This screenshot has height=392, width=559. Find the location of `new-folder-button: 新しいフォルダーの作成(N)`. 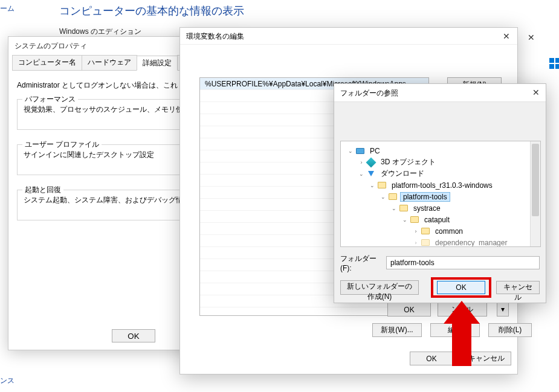

new-folder-button: 新しいフォルダーの作成(N) is located at coordinates (380, 288).